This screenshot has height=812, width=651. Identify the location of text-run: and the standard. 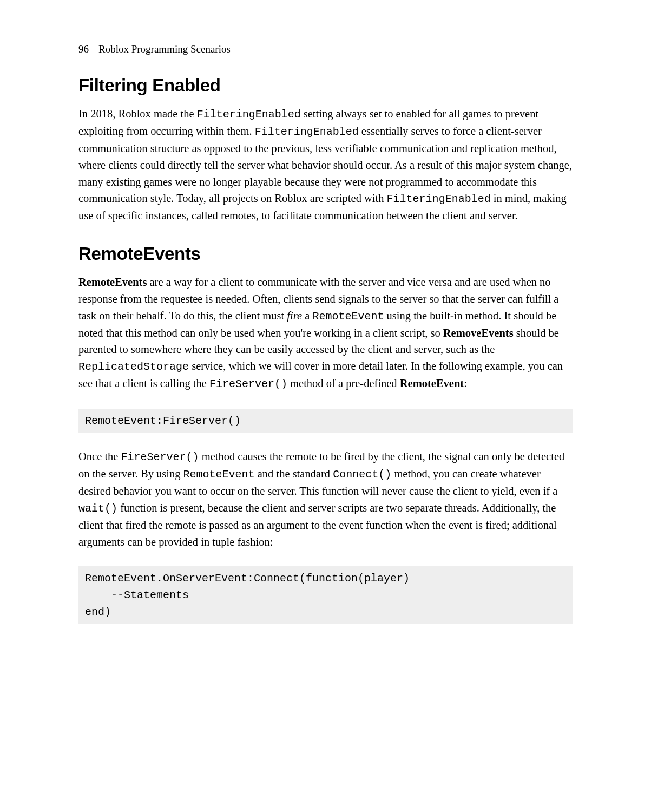
(294, 474).